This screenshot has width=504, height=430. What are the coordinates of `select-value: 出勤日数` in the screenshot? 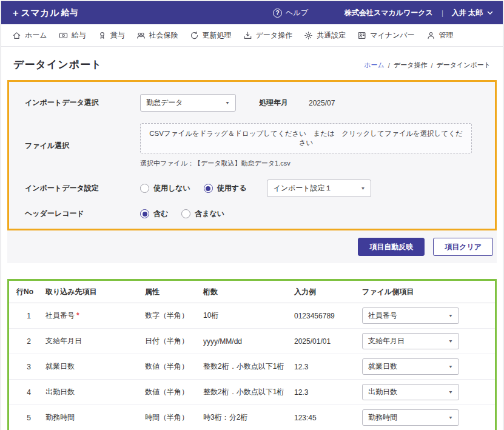 It's located at (383, 392).